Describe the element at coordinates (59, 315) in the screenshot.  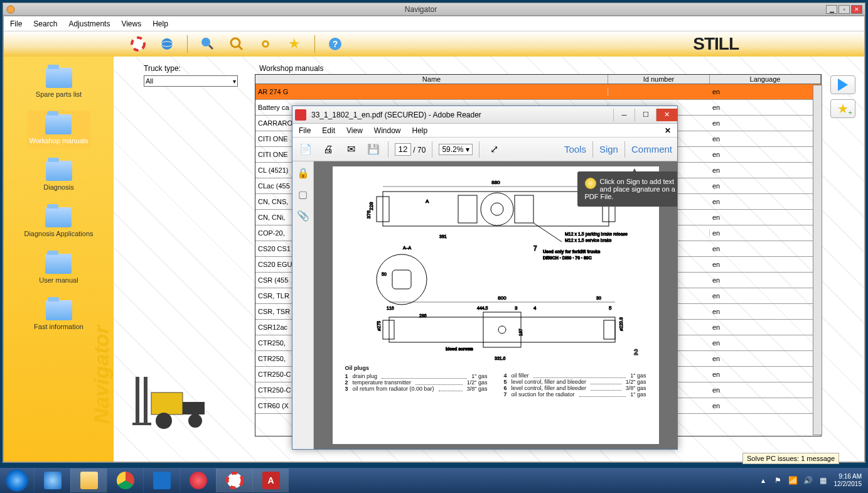
I see `sidebar-fast-info: Fast information` at that location.